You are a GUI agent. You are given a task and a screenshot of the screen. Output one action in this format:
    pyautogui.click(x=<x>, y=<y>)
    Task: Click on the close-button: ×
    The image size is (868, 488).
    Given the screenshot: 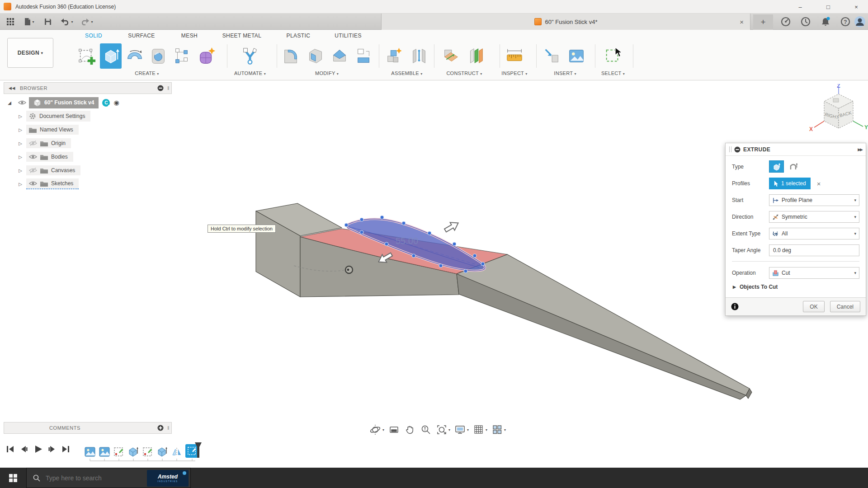 What is the action you would take?
    pyautogui.click(x=856, y=7)
    